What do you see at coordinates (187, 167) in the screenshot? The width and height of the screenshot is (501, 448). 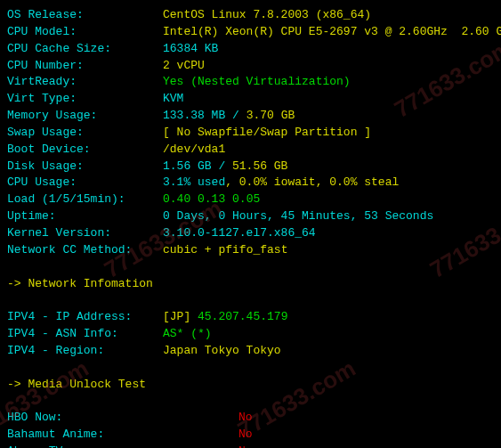 I see `used: 1.56 GB` at bounding box center [187, 167].